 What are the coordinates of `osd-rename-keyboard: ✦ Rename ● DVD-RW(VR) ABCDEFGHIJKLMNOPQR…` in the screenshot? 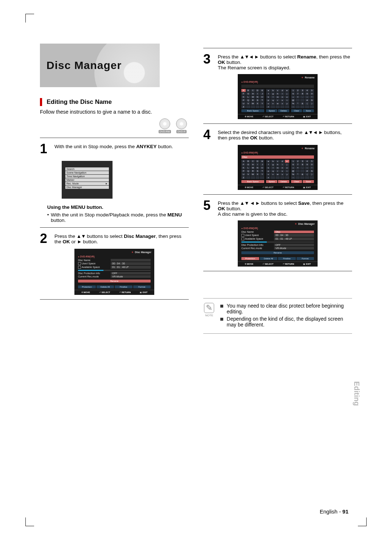 It's located at (278, 97).